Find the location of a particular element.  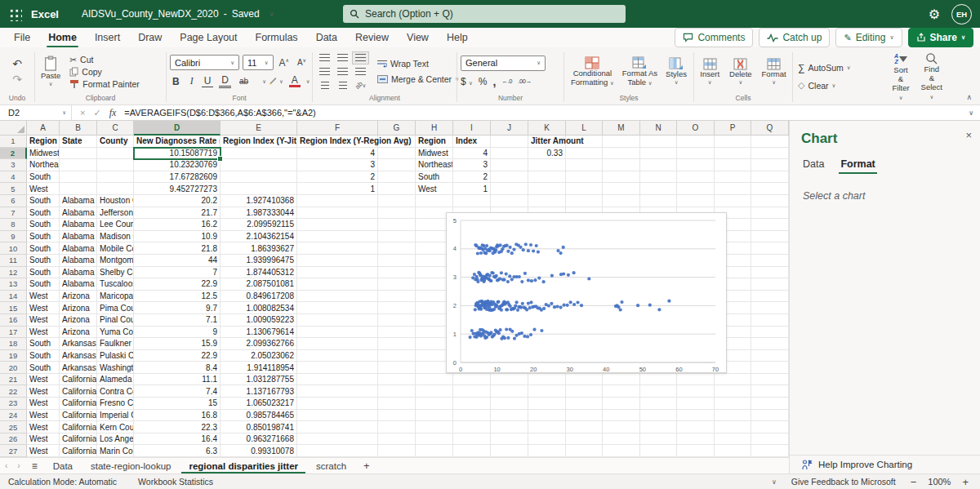

cell-D15: 9.7 is located at coordinates (177, 309).